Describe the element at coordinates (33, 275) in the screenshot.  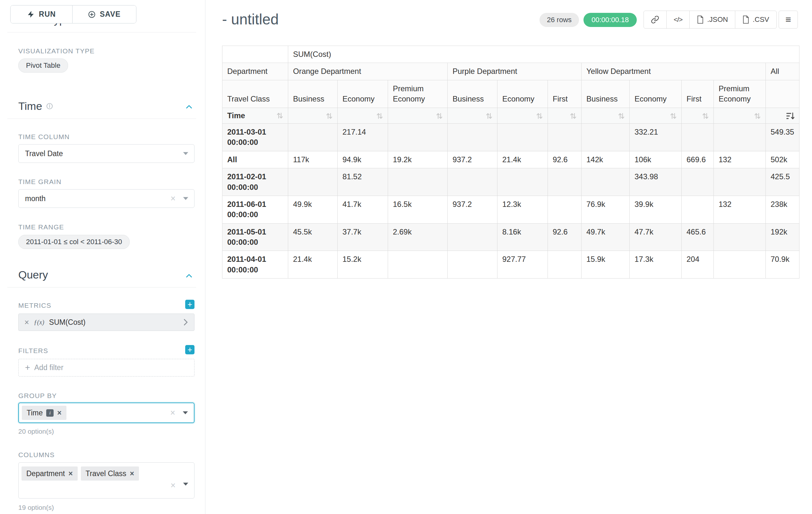
I see `query-section-title: Query` at that location.